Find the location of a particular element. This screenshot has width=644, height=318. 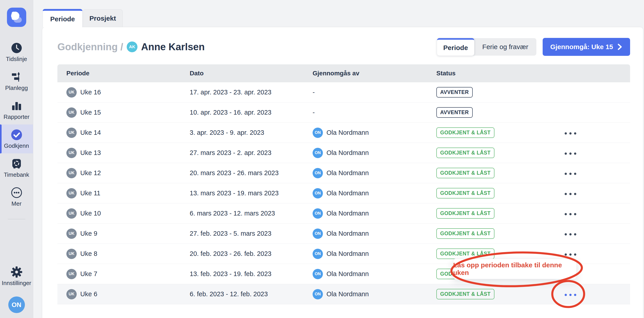

table-row: UK Uke 6 6. feb. 2023 - 12. feb. 2023 ON… is located at coordinates (344, 294).